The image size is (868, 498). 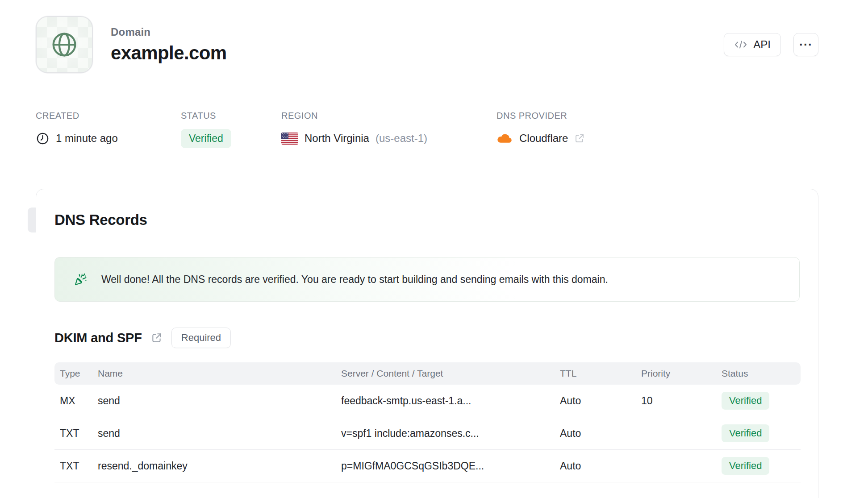 I want to click on dkim-spf-section-header: DKIM and SPF Required, so click(x=427, y=338).